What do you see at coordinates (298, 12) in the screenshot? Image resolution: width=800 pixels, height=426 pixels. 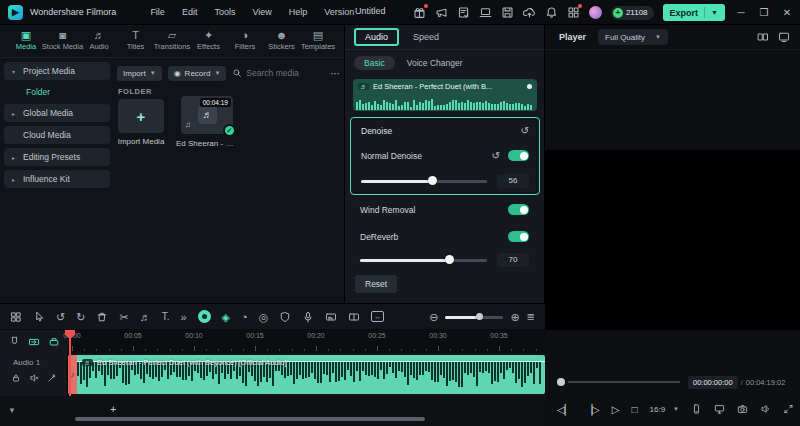 I see `menu-help: Help` at bounding box center [298, 12].